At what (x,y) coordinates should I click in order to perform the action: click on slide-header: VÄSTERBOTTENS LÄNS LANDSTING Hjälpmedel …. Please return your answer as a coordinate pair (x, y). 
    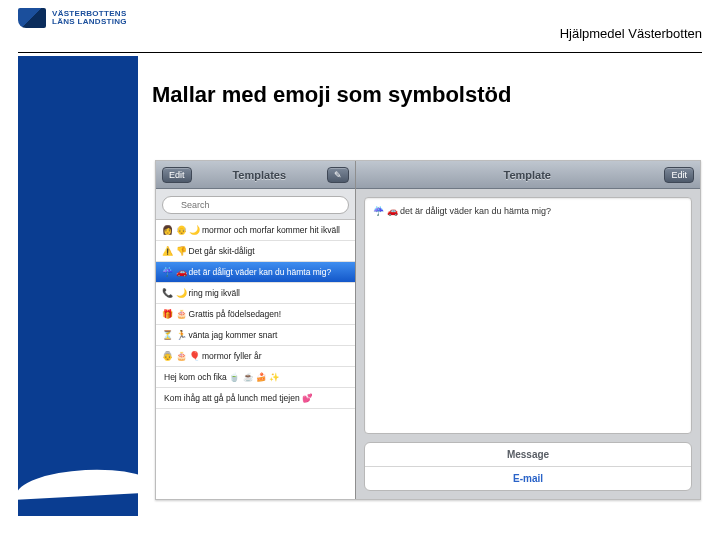
    Looking at the image, I should click on (360, 27).